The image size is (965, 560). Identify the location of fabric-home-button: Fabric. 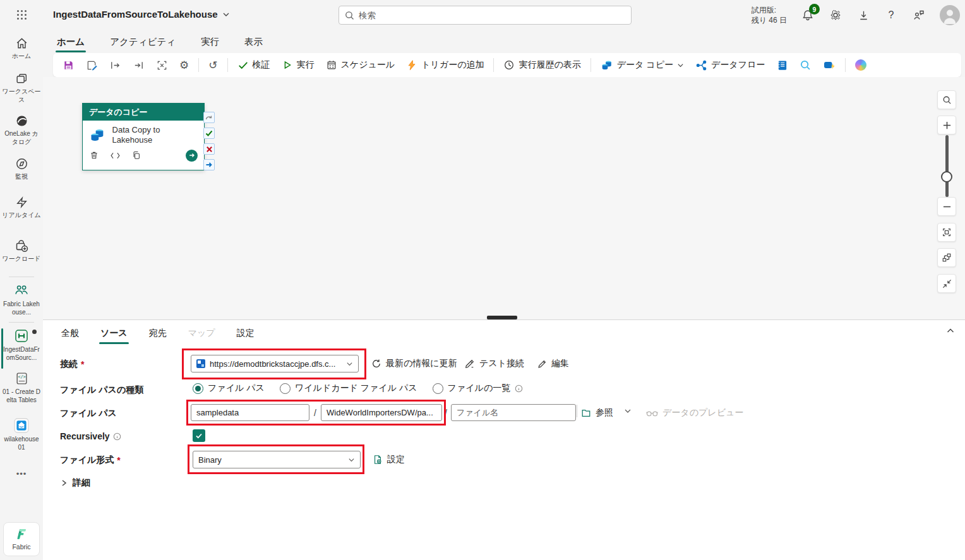
(21, 539).